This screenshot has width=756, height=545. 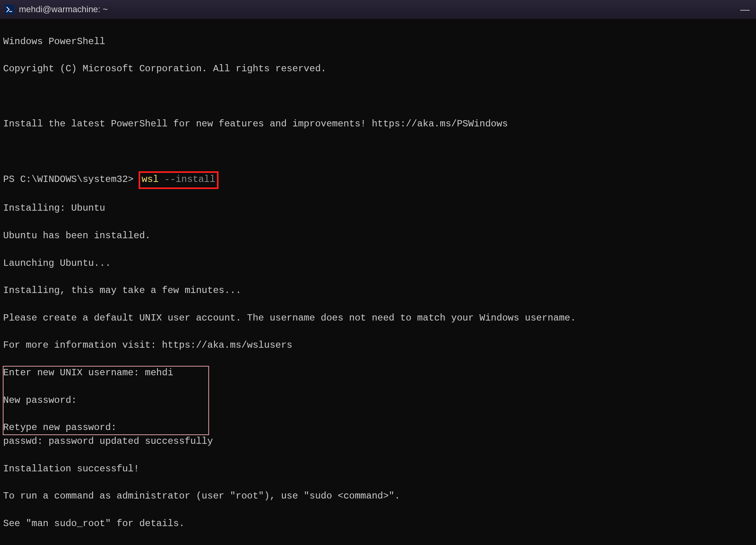 What do you see at coordinates (69, 180) in the screenshot?
I see `ps-prompt: PS C:\WINDOWS\system32>` at bounding box center [69, 180].